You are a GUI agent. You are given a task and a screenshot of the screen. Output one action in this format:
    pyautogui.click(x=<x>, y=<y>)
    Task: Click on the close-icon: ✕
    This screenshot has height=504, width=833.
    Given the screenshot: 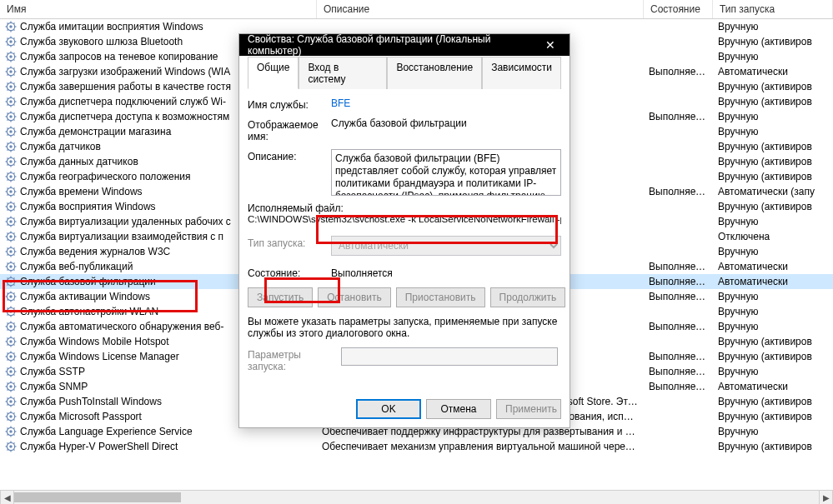 What is the action you would take?
    pyautogui.click(x=550, y=45)
    